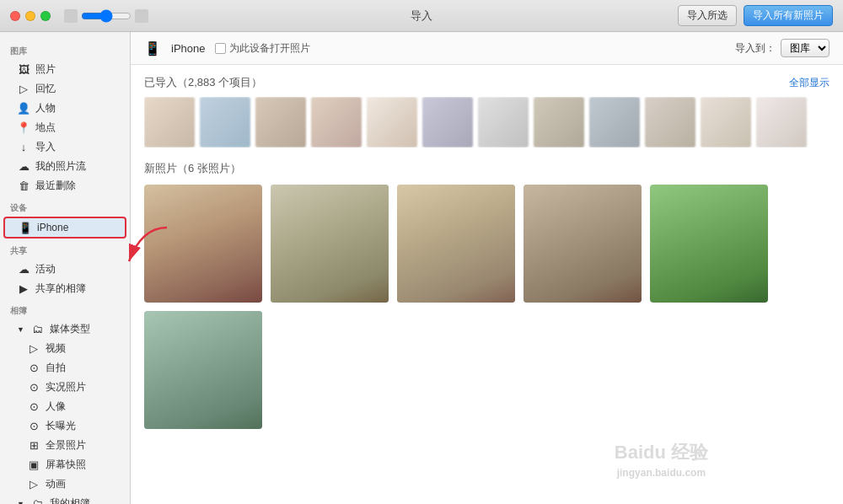 The image size is (843, 504). Describe the element at coordinates (65, 167) in the screenshot. I see `sidebar-item-photostream: ☁ 我的照片流` at that location.